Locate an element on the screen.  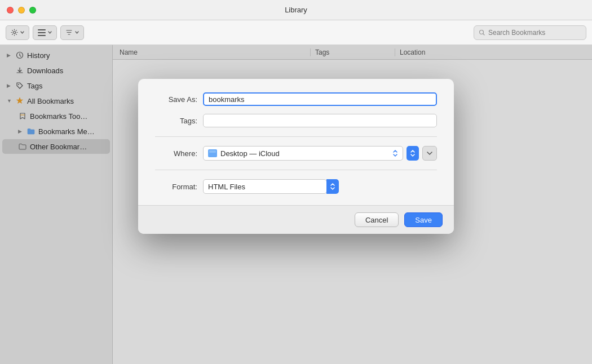
maximize-button is located at coordinates (33, 10).